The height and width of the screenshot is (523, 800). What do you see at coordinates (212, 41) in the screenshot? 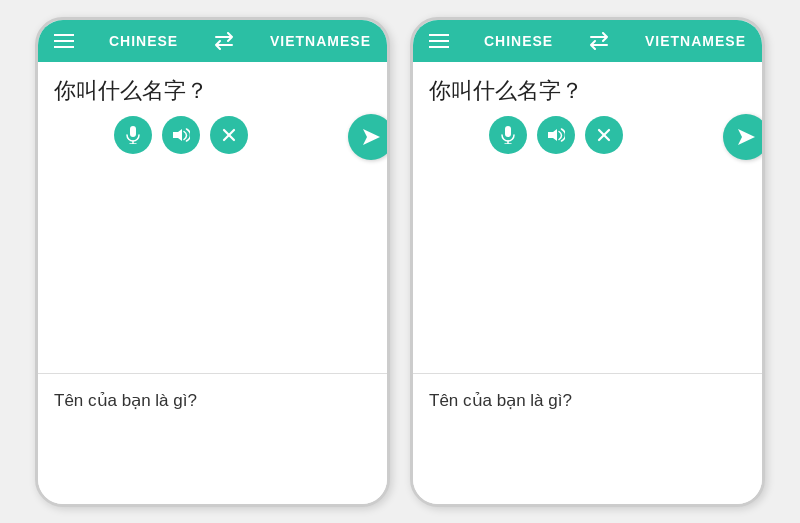
I see `header-1: CHINESE VIETNAMESE` at bounding box center [212, 41].